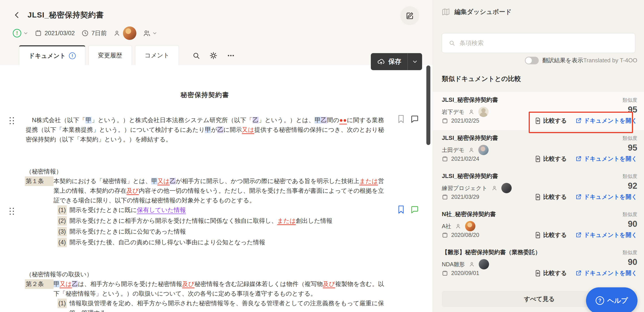 The height and width of the screenshot is (312, 644). Describe the element at coordinates (205, 274) in the screenshot. I see `clause-heading: （秘密情報等の取扱い）` at that location.